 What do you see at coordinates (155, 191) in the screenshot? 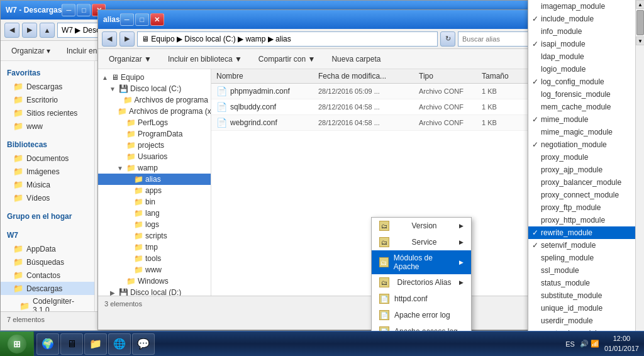
I see `tree-item-apps: 📁 apps` at bounding box center [155, 191].